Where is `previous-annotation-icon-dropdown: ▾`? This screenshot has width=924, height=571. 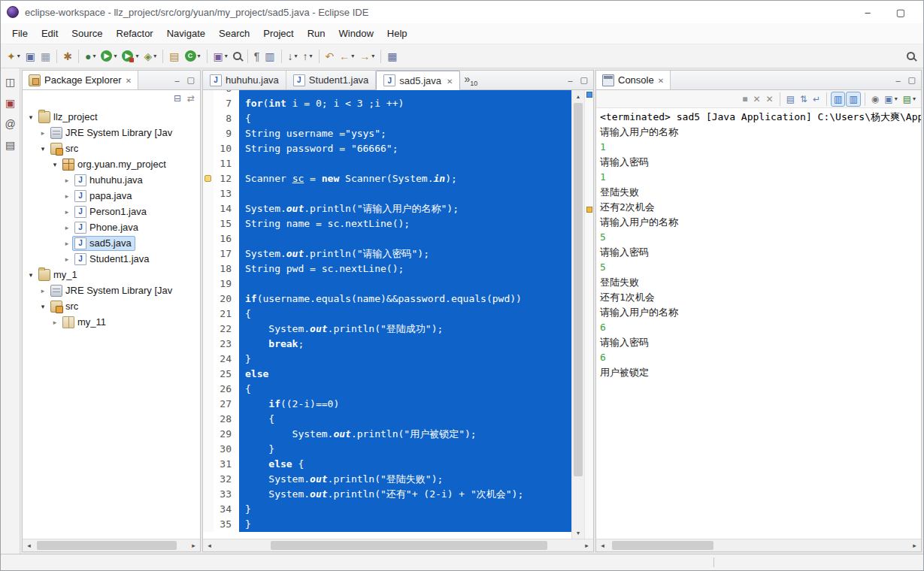
previous-annotation-icon-dropdown: ▾ is located at coordinates (311, 56).